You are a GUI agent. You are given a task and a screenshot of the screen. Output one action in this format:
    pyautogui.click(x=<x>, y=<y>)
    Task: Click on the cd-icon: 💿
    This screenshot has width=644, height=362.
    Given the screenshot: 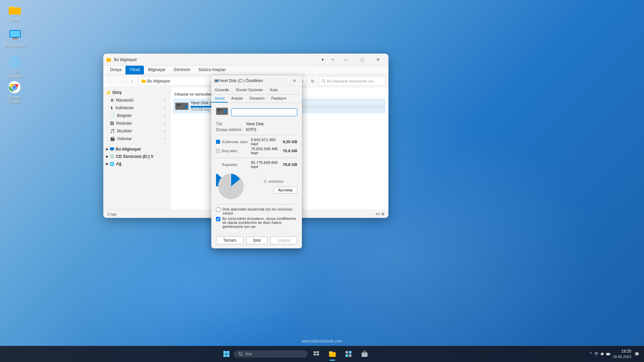 What is the action you would take?
    pyautogui.click(x=112, y=157)
    